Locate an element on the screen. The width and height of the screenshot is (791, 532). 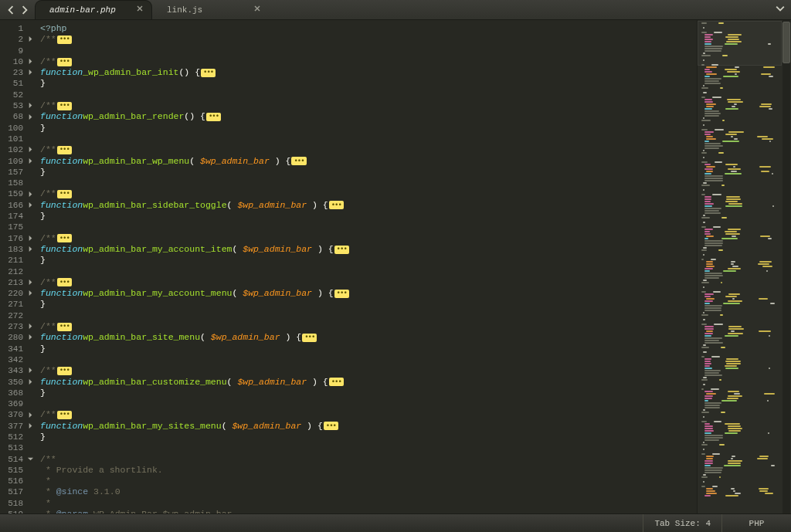
fold-gutter is located at coordinates (31, 267).